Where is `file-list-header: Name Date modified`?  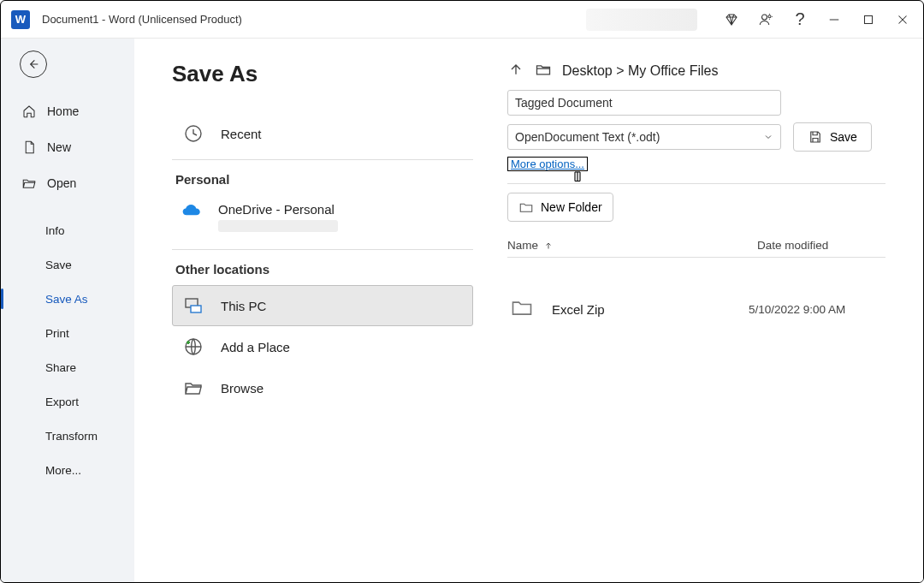 file-list-header: Name Date modified is located at coordinates (696, 245).